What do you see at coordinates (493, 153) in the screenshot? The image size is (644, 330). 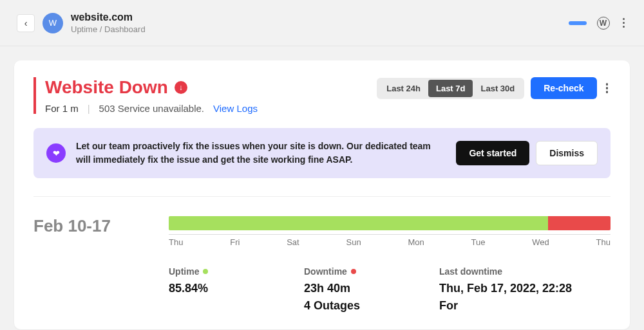 I see `get-started-button: Get started` at bounding box center [493, 153].